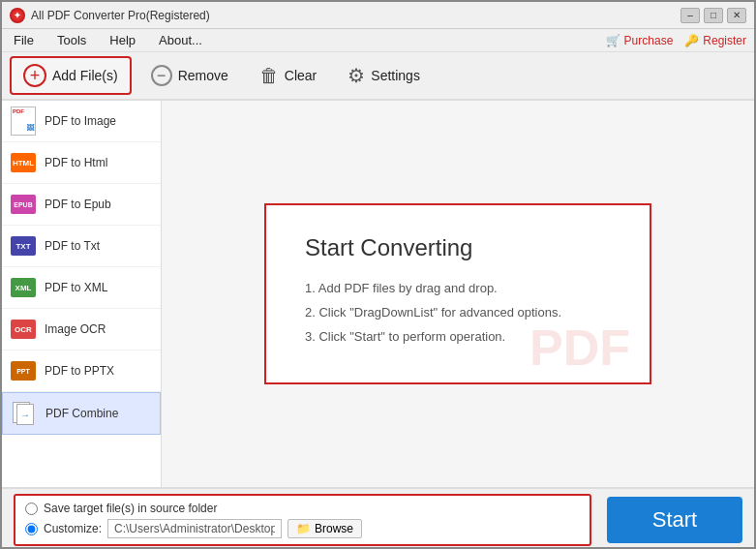 Image resolution: width=756 pixels, height=549 pixels. Describe the element at coordinates (81, 413) in the screenshot. I see `sidebar-item-pdf-combine: → PDF Combine` at that location.